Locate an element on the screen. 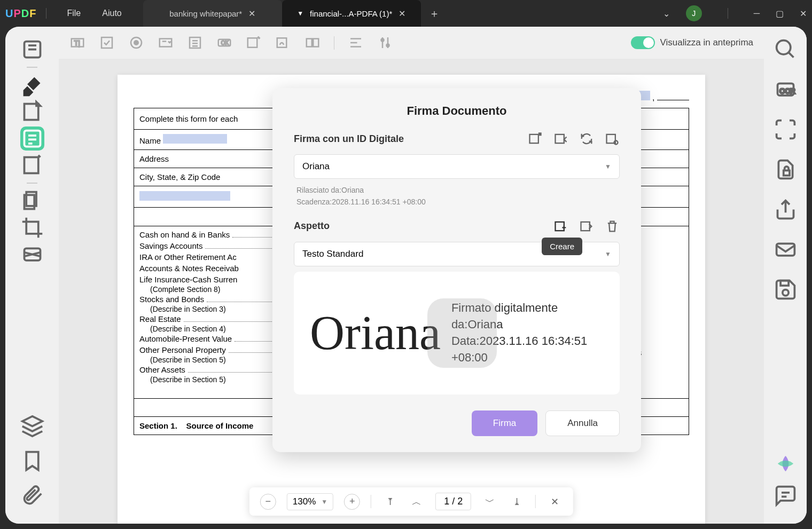 This screenshot has height=529, width=812. refresh-icon is located at coordinates (587, 139).